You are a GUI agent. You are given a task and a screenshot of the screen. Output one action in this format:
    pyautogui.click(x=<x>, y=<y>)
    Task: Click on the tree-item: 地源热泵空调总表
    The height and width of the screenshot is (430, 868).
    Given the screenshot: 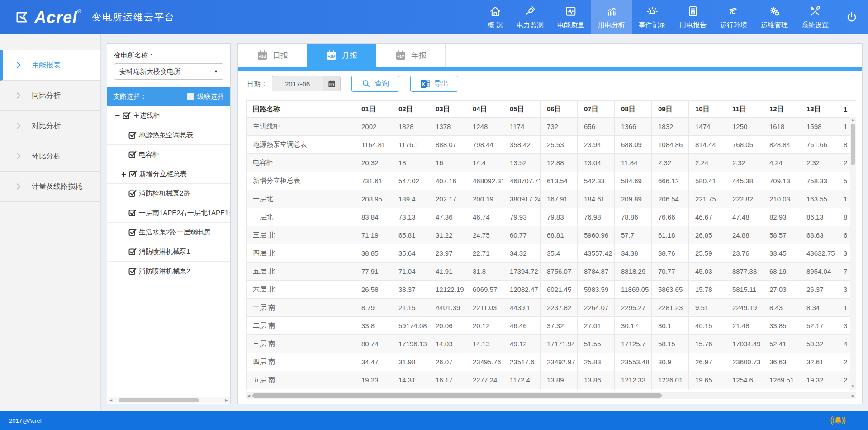 What is the action you would take?
    pyautogui.click(x=169, y=135)
    